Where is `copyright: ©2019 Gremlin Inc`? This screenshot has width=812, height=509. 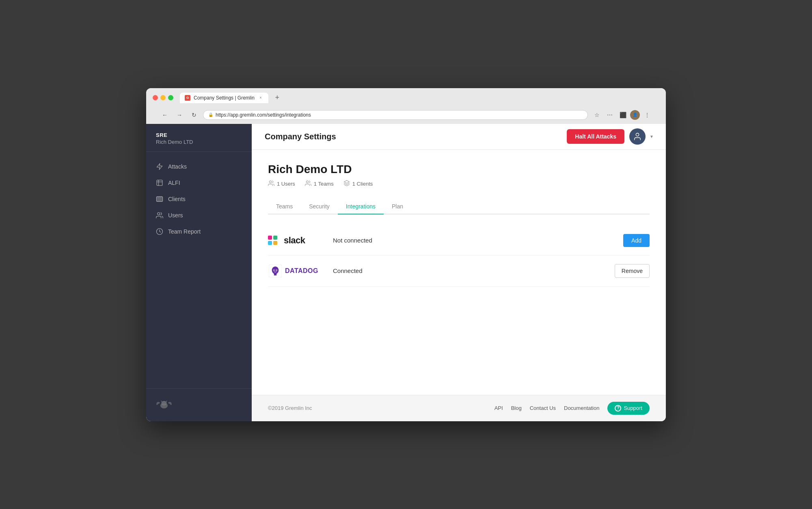
copyright: ©2019 Gremlin Inc is located at coordinates (290, 408).